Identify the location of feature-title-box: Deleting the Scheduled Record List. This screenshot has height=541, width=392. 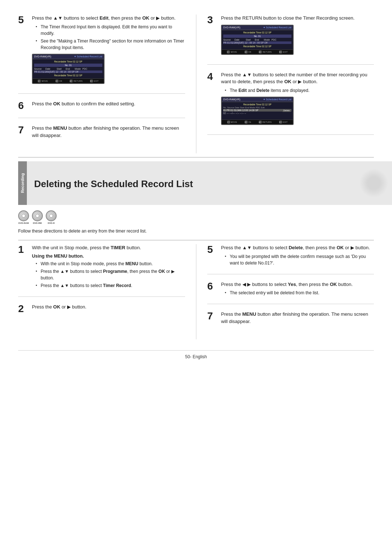
(209, 183).